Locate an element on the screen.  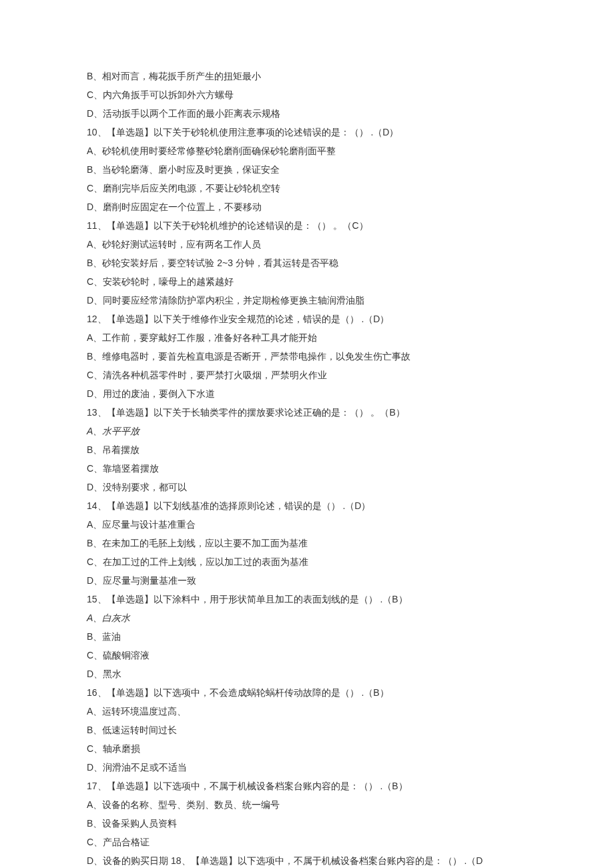
text-line: C、轴承磨损 is located at coordinates (307, 749).